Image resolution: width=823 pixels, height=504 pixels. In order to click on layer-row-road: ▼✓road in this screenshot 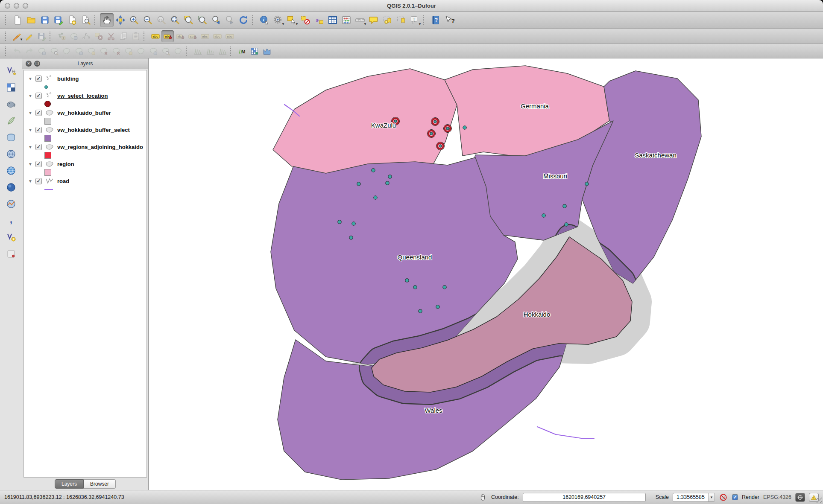, I will do `click(85, 181)`.